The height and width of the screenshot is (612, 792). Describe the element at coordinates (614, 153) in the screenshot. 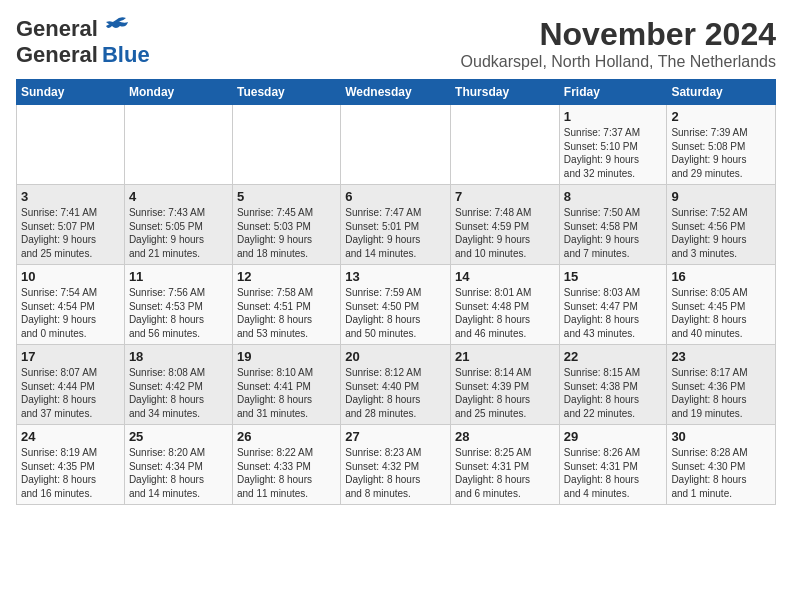

I see `day-info: Sunrise: 7:37 AM Sunset: 5:10 PM Dayligh…` at that location.